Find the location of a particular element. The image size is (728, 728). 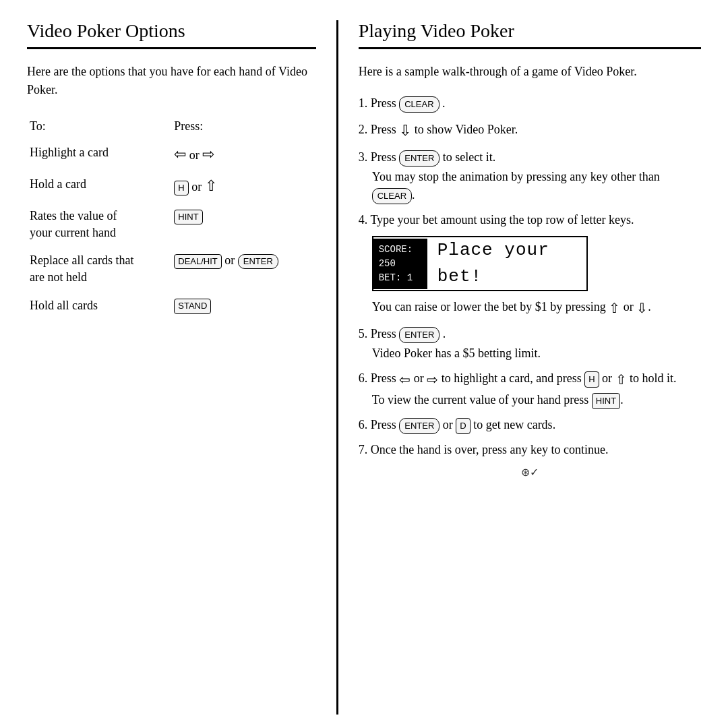

hint-key-inline: HINT is located at coordinates (606, 401).